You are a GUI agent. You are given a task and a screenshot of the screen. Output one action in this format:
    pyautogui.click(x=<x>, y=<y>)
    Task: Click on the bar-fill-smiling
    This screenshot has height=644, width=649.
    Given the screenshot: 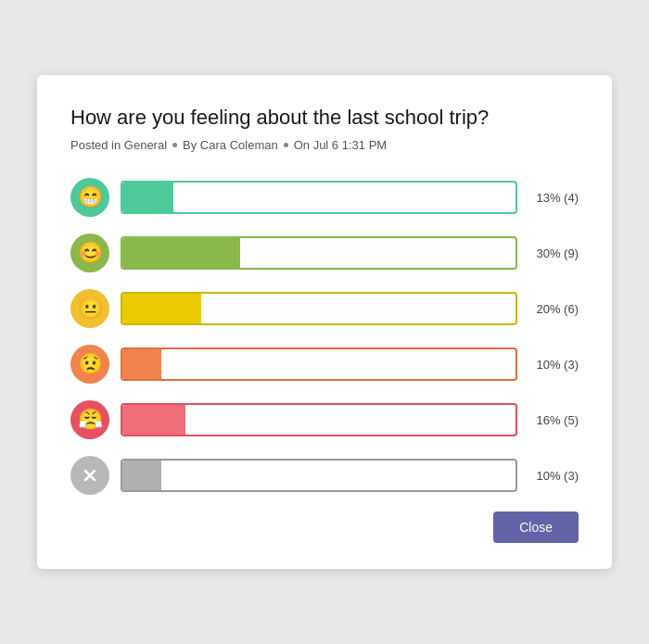 What is the action you would take?
    pyautogui.click(x=182, y=253)
    